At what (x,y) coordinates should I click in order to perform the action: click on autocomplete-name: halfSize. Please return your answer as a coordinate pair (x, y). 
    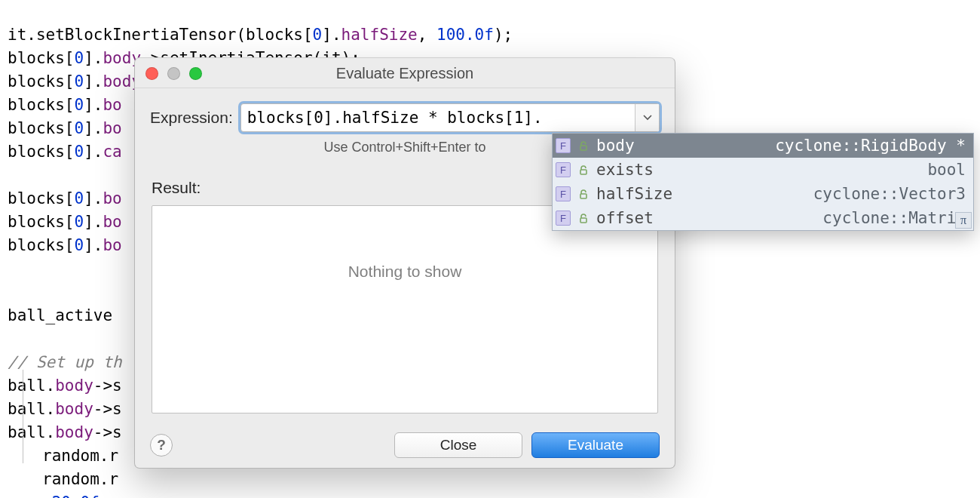
    Looking at the image, I should click on (635, 194).